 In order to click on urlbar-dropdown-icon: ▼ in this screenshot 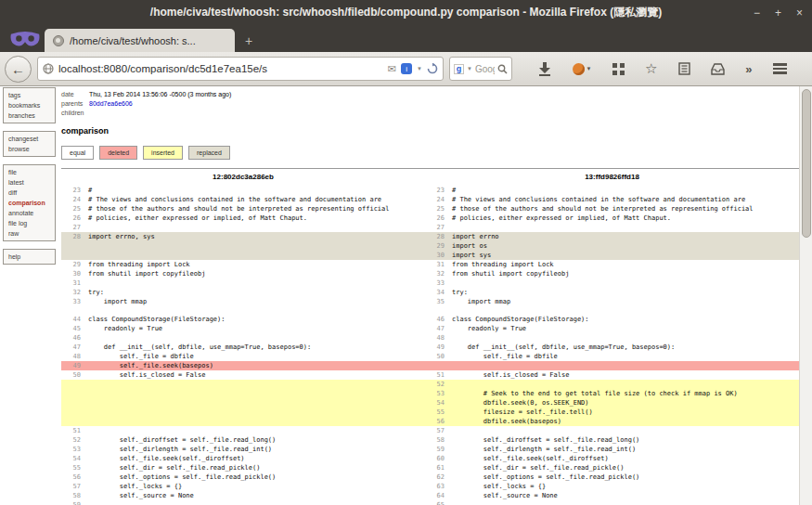, I will do `click(419, 69)`.